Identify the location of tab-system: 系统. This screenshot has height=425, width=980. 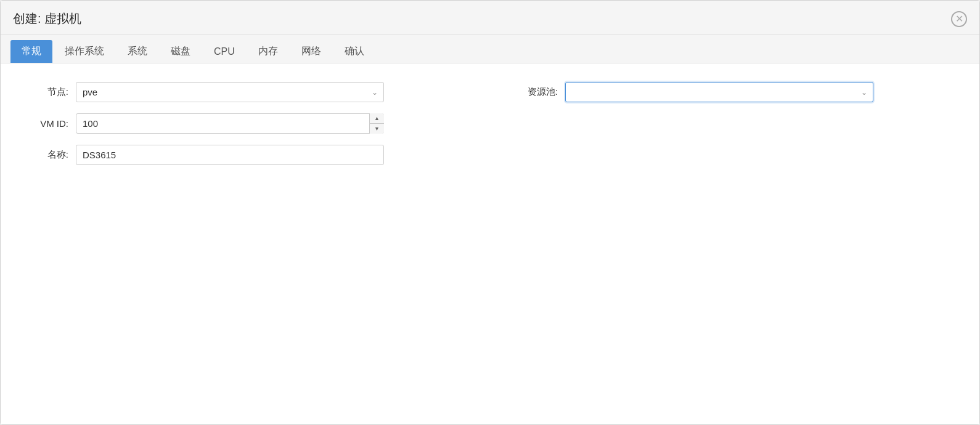
(137, 52).